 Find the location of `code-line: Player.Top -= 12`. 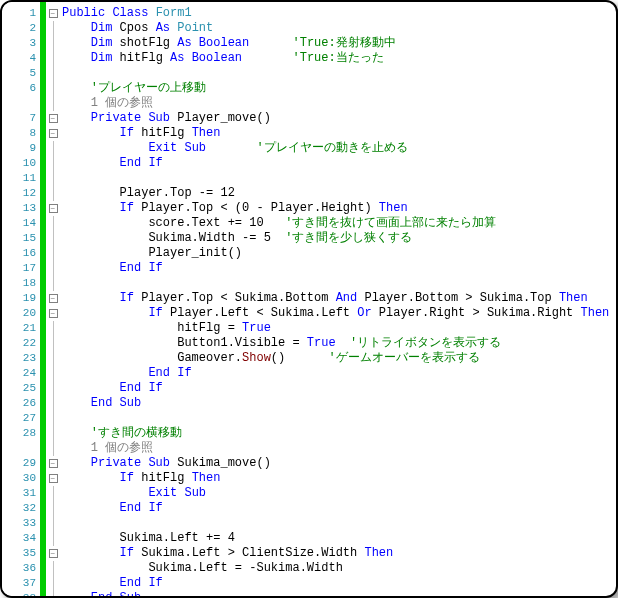

code-line: Player.Top -= 12 is located at coordinates (339, 194).